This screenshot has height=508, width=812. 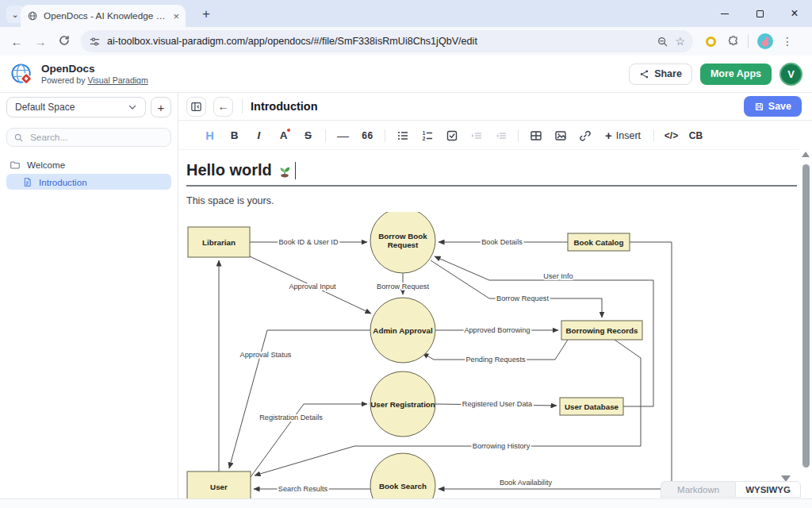 I want to click on scroll-up-icon, so click(x=806, y=154).